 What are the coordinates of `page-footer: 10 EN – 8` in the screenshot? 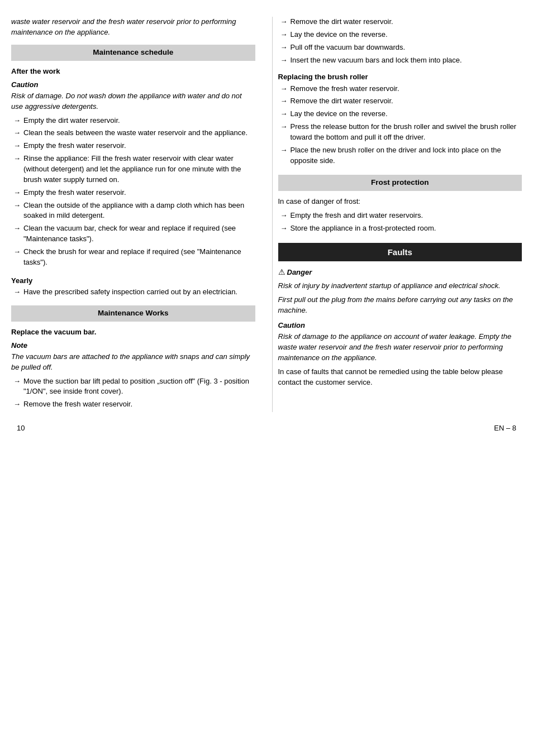 It's located at (266, 425).